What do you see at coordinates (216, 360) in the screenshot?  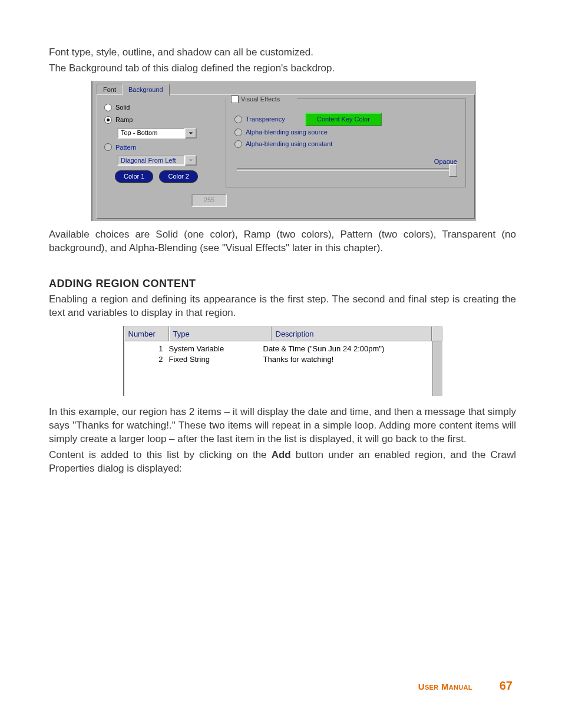 I see `cell-type: Fixed String` at bounding box center [216, 360].